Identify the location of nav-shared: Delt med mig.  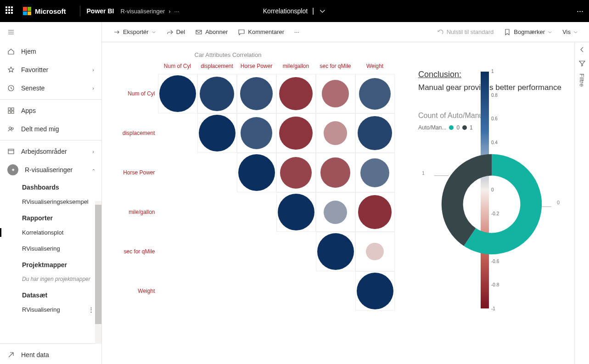
(50, 129).